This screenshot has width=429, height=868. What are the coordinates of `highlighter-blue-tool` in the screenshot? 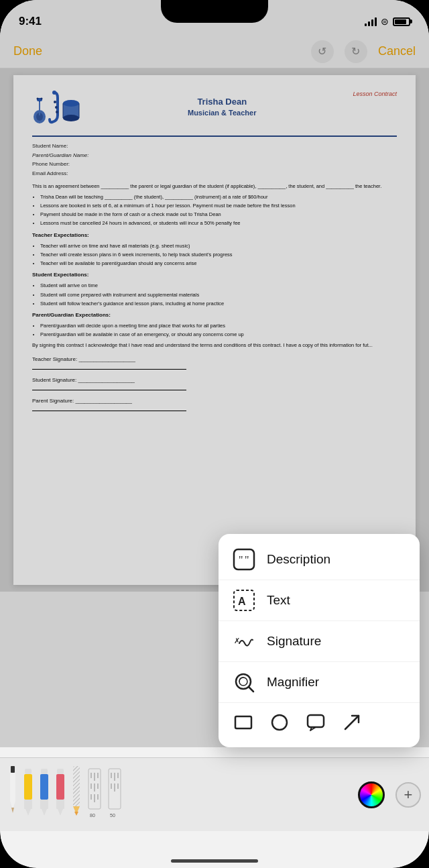 It's located at (44, 793).